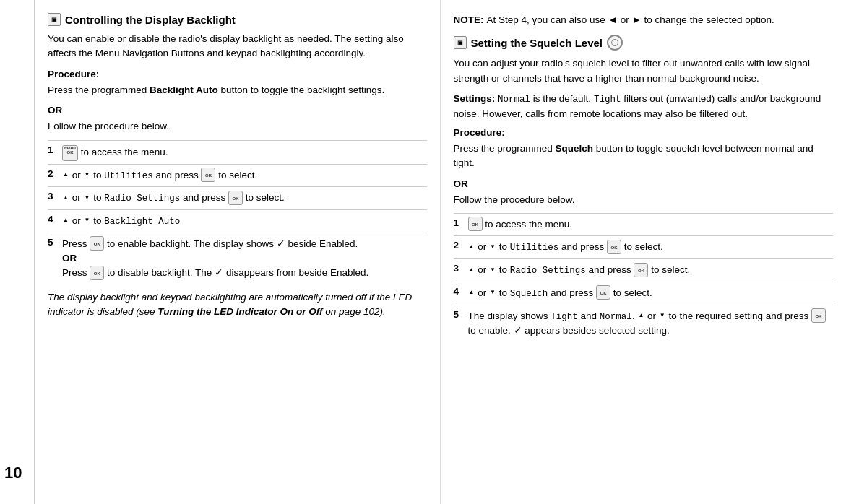 Image resolution: width=846 pixels, height=504 pixels. Describe the element at coordinates (53, 150) in the screenshot. I see `step-number-1: 1` at that location.